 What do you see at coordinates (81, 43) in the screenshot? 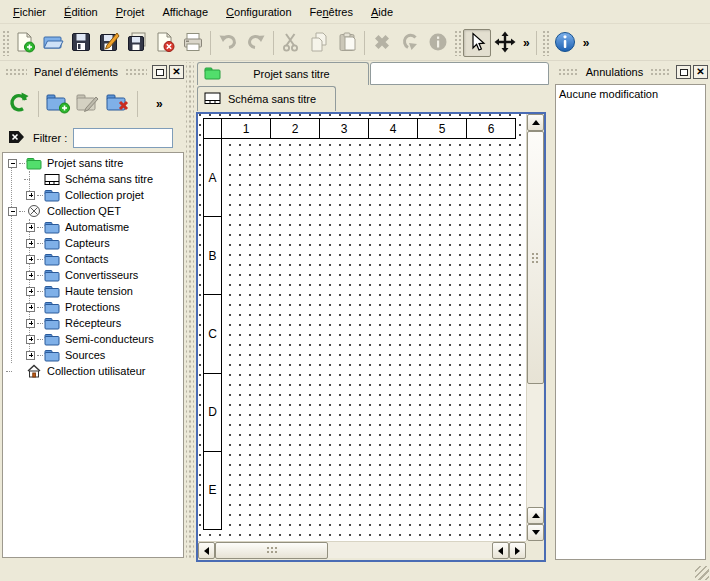
I see `save-icon` at bounding box center [81, 43].